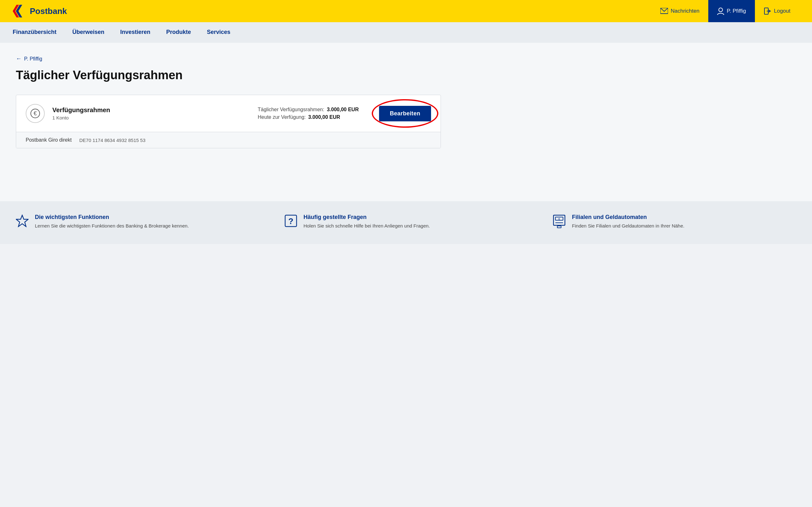  What do you see at coordinates (35, 113) in the screenshot?
I see `euro-circular-icon: €` at bounding box center [35, 113].